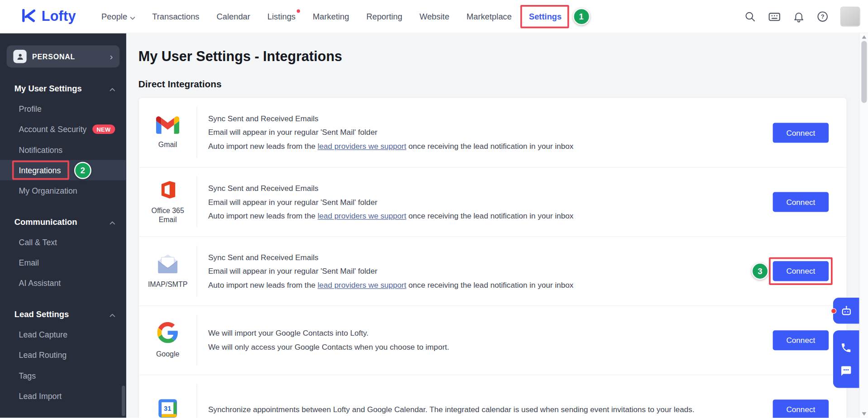  I want to click on nav-reporting: Reporting, so click(384, 16).